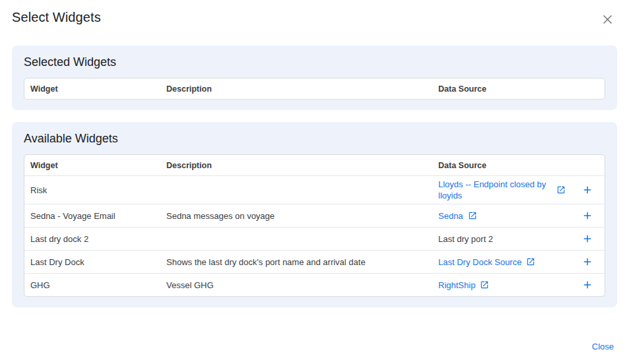 Image resolution: width=629 pixels, height=364 pixels. I want to click on widget-description: Shows the last dry dock's port name and …, so click(302, 262).